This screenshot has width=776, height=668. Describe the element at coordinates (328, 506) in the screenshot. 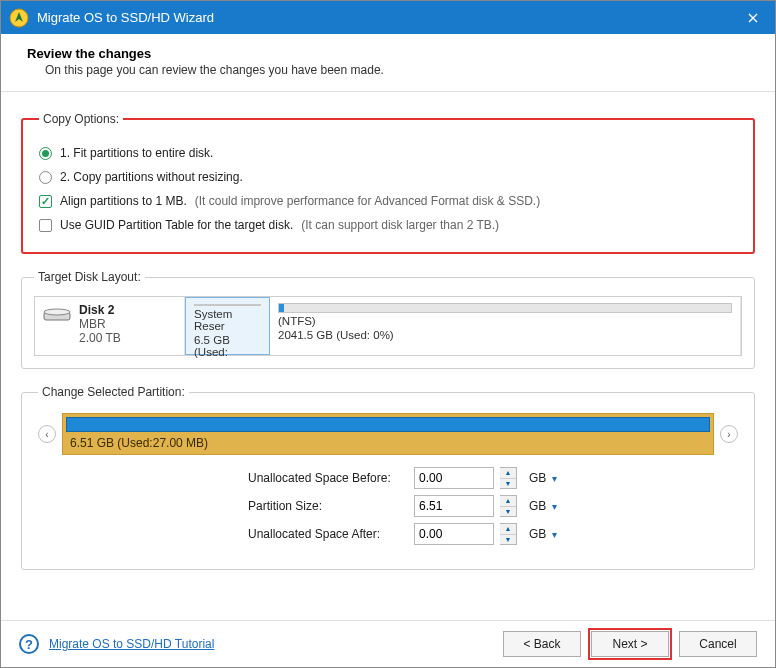

I see `field-label: Partition Size:` at that location.